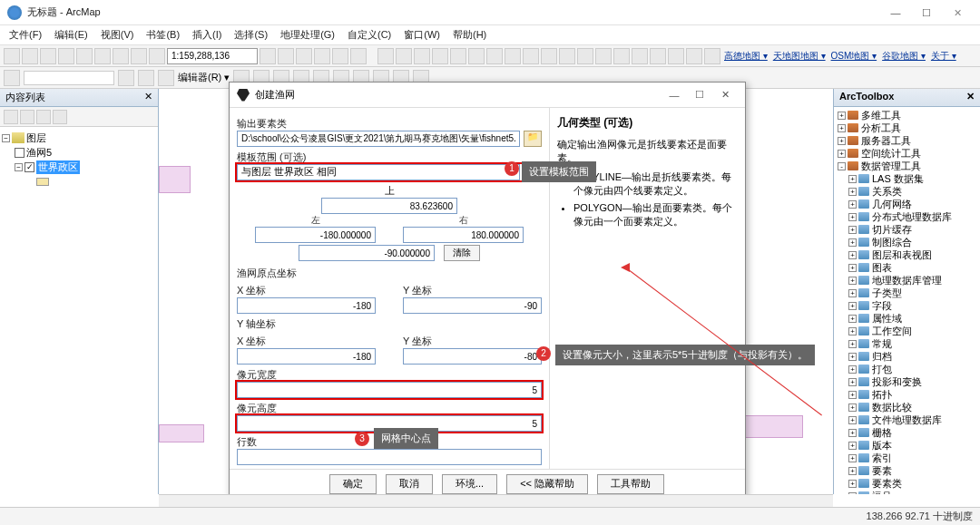 The height and width of the screenshot is (525, 980). I want to click on origin-y-input, so click(472, 306).